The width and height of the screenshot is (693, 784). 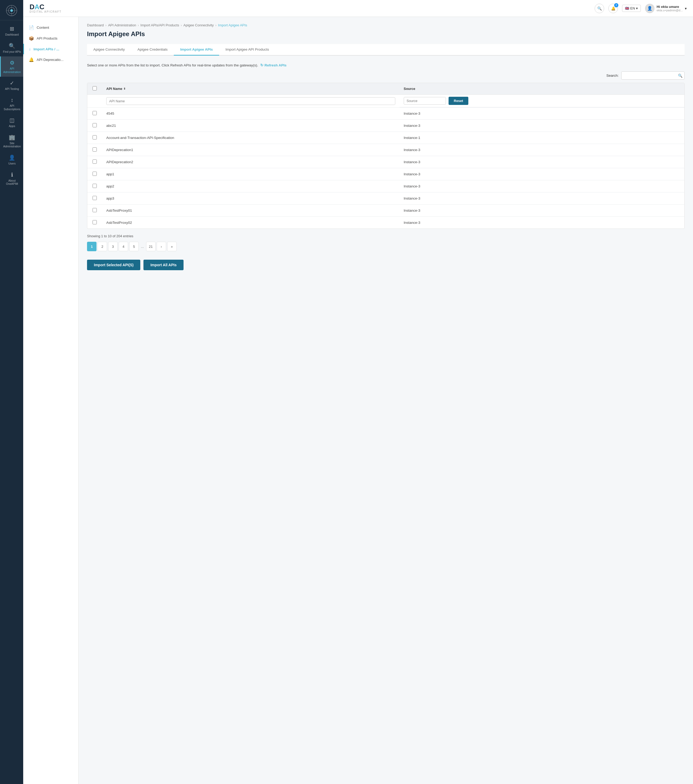 I want to click on page-btn-last: », so click(x=172, y=246).